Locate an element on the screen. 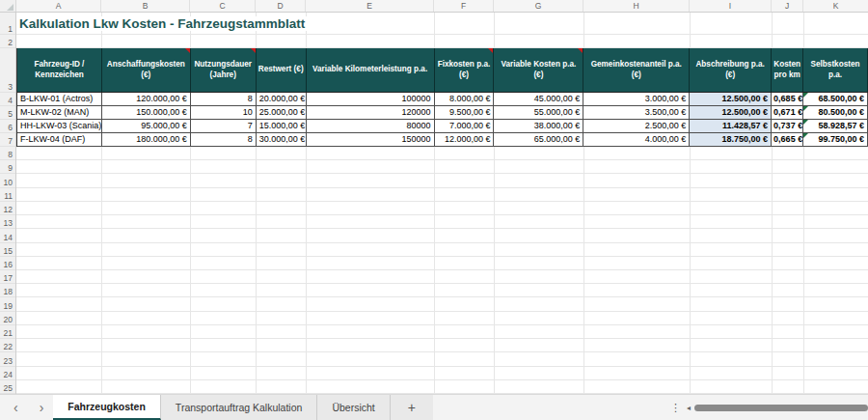  cell: 25.000,00 € is located at coordinates (282, 113).